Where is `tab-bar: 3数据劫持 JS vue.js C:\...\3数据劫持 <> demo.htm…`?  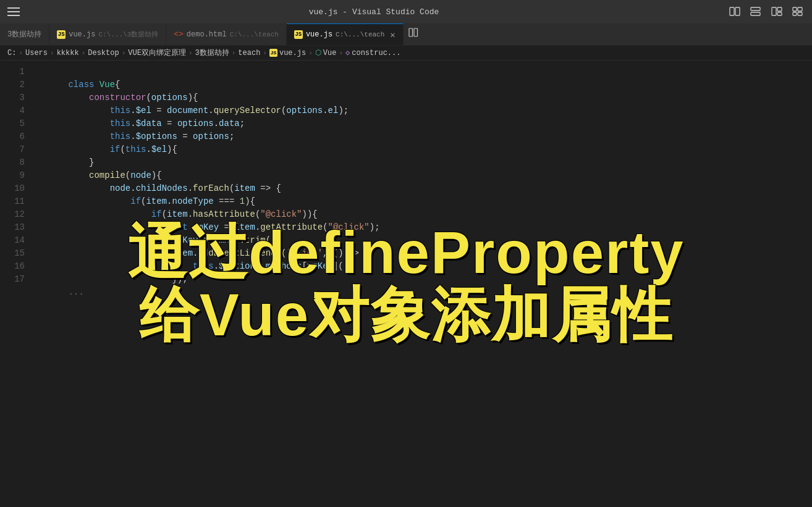
tab-bar: 3数据劫持 JS vue.js C:\...\3数据劫持 <> demo.htm… is located at coordinates (406, 35).